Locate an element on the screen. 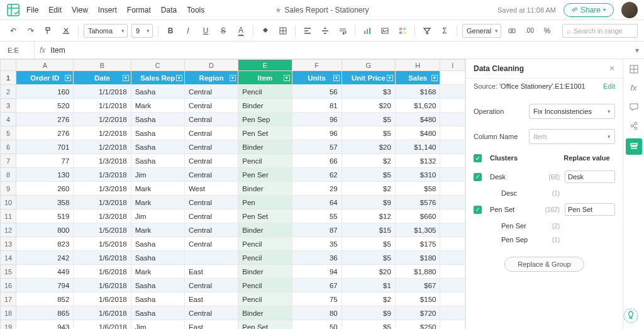 This screenshot has height=329, width=644. comment-tool-icon is located at coordinates (634, 107).